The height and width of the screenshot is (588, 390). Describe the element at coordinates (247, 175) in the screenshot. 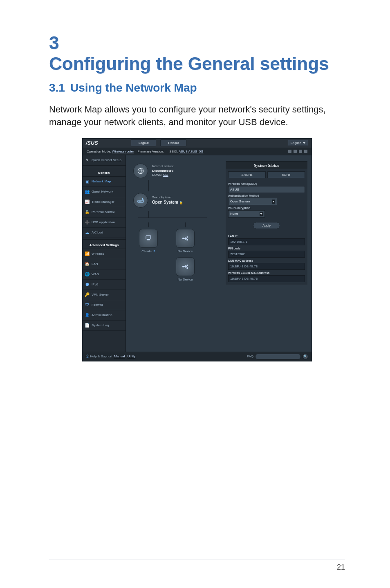

I see `tab-2-4ghz: 2.4GHz` at that location.